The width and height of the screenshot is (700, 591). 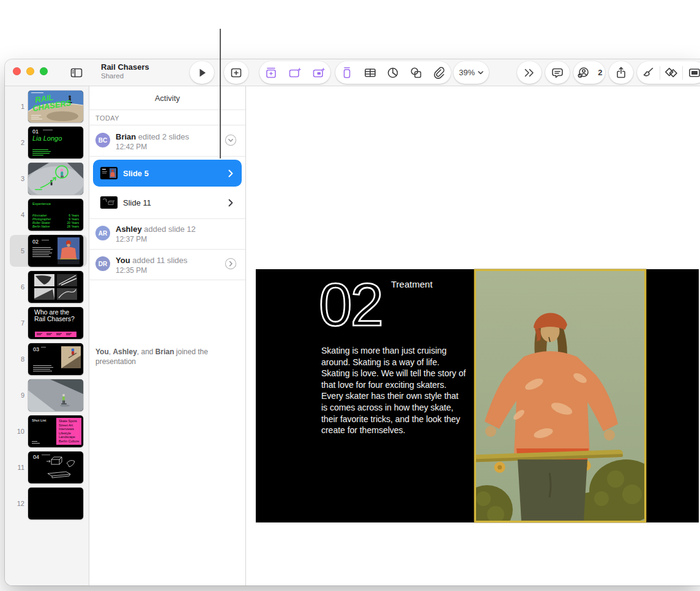 I want to click on sparkle-layout-icon, so click(x=319, y=73).